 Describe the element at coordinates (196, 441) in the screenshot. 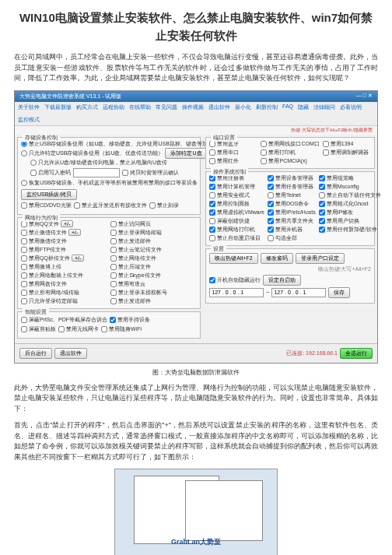

I see `para-3: 首先，点击"禁止打开的程序"，然后点击界面的"+"，然后系统可以设置禁止安装的程…` at that location.